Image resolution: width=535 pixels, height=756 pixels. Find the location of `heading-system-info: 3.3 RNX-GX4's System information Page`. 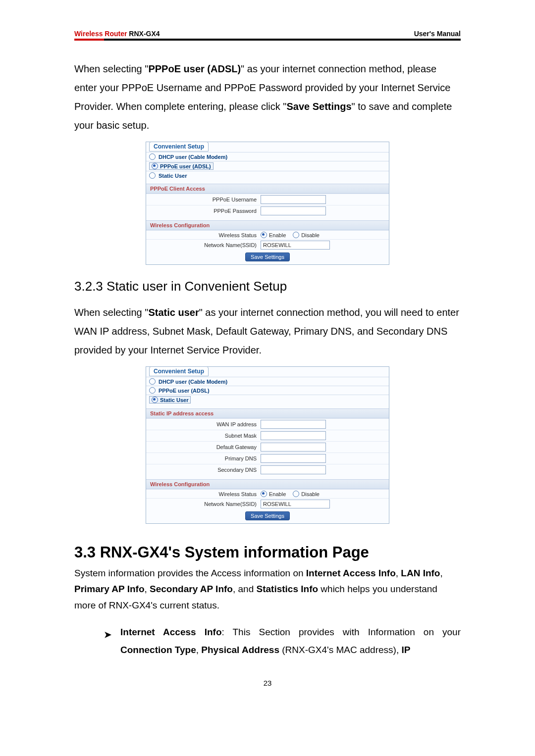

heading-system-info: 3.3 RNX-GX4's System information Page is located at coordinates (268, 553).